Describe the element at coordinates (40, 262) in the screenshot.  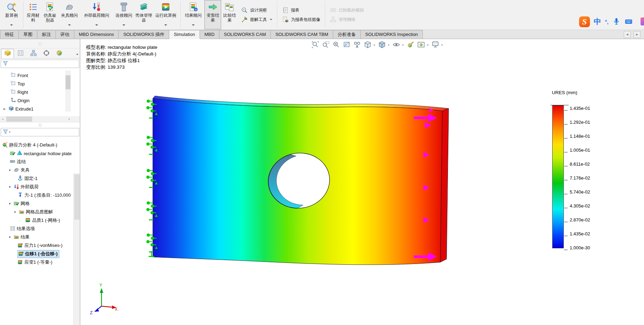
I see `study-tree-item-应变1-(-等量-): ε应变1 (-等量-)` at that location.